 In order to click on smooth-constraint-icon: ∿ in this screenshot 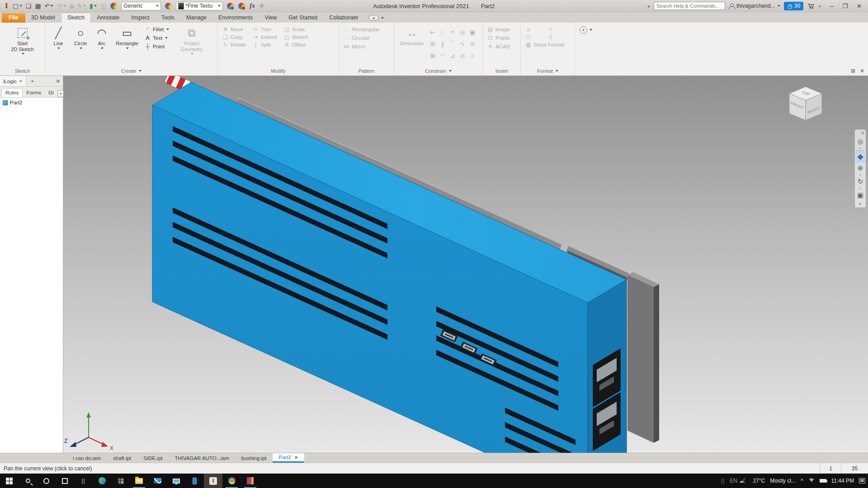, I will do `click(462, 44)`.